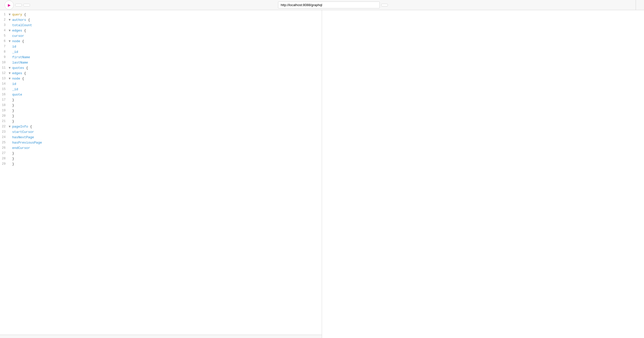  What do you see at coordinates (5, 63) in the screenshot?
I see `line-number: 10` at bounding box center [5, 63].